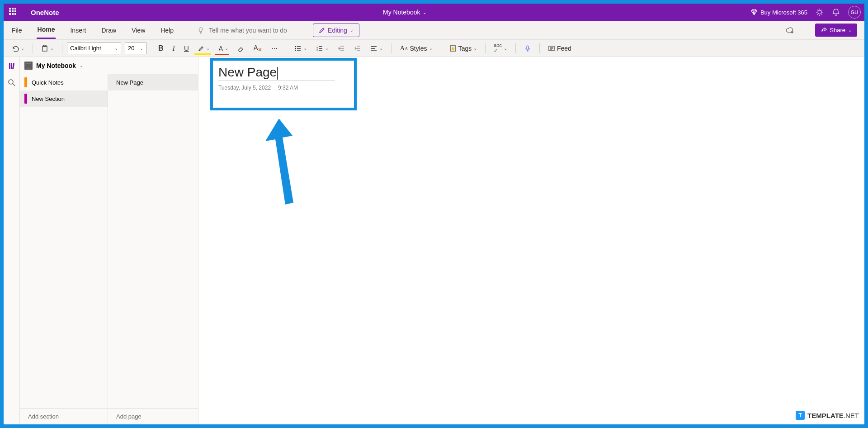 The height and width of the screenshot is (428, 868). What do you see at coordinates (336, 30) in the screenshot?
I see `editing-mode-button: Editing ⌄` at bounding box center [336, 30].